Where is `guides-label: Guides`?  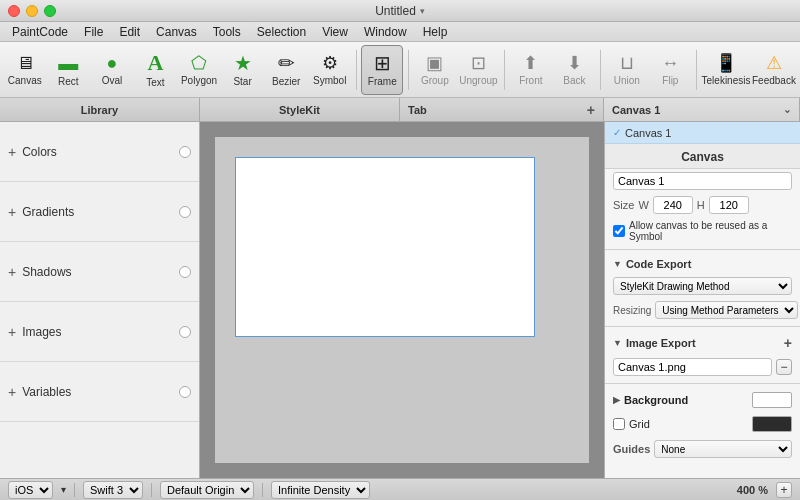 guides-label: Guides is located at coordinates (632, 449).